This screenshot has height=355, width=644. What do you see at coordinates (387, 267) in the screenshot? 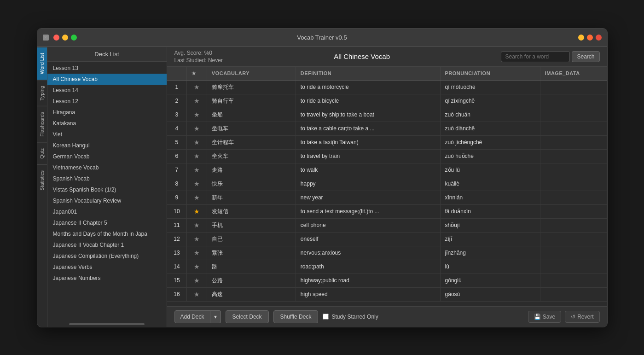
I see `table-row: 14★路road;pathlù` at bounding box center [387, 267].